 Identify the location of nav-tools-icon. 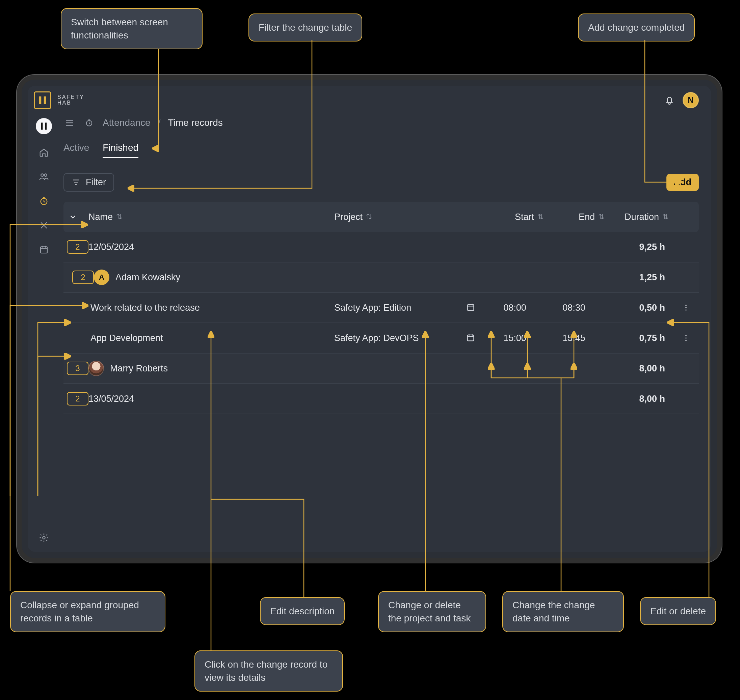
(44, 225).